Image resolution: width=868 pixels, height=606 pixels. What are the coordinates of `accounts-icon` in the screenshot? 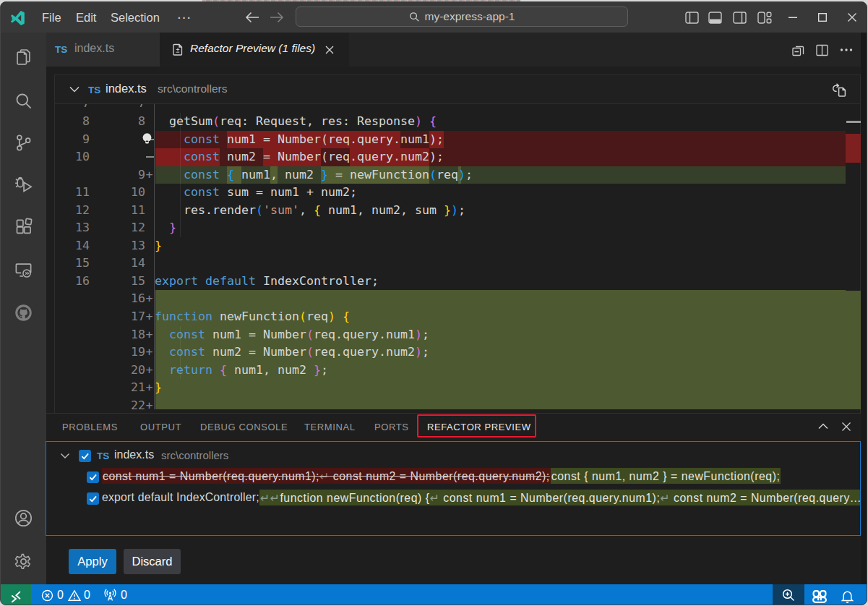 It's located at (23, 518).